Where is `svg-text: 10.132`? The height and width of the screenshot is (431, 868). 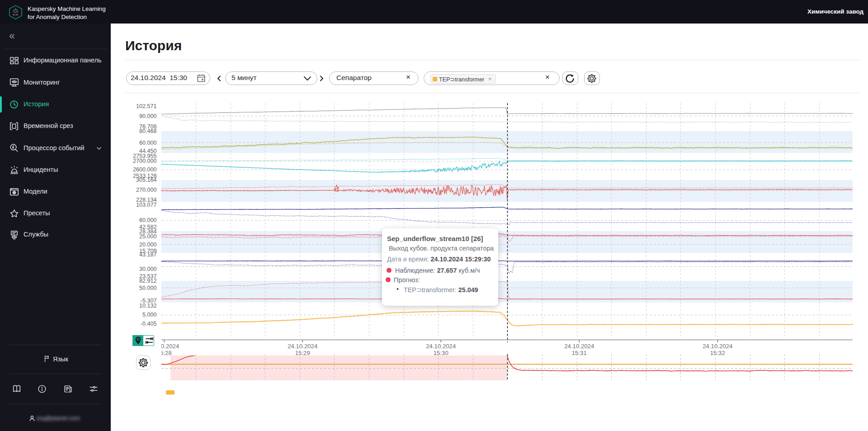
svg-text: 10.132 is located at coordinates (148, 306).